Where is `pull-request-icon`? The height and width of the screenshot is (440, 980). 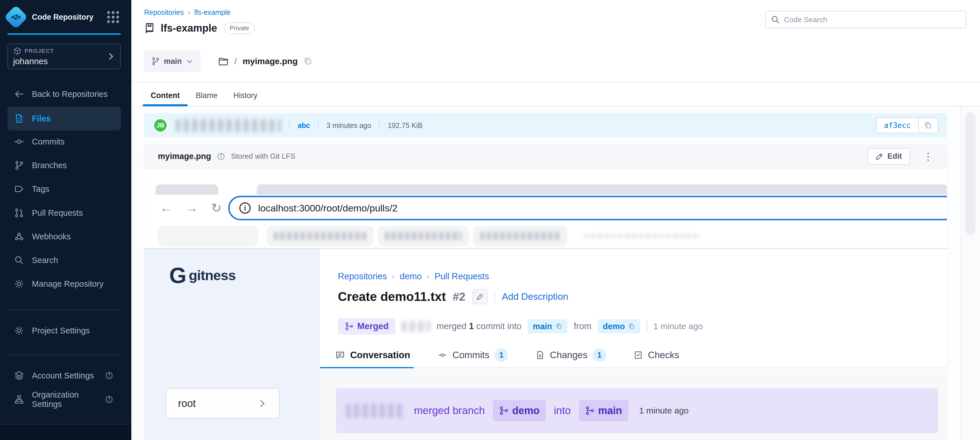
pull-request-icon is located at coordinates (19, 213).